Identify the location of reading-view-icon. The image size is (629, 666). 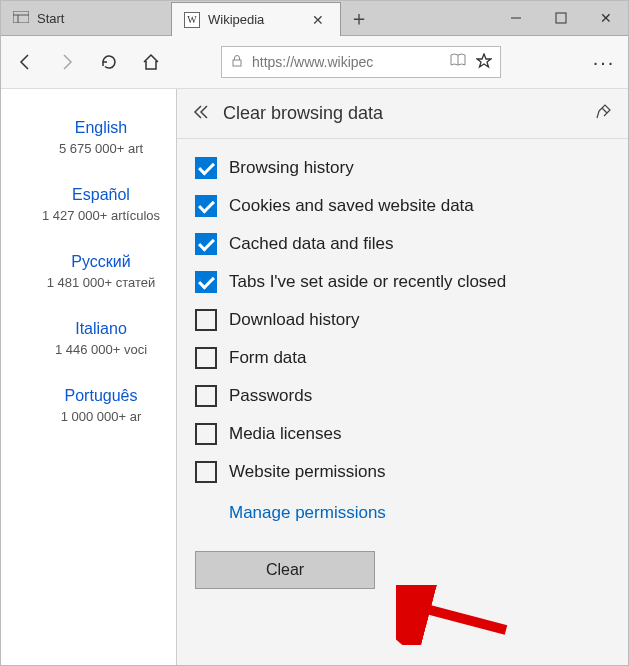
(458, 62).